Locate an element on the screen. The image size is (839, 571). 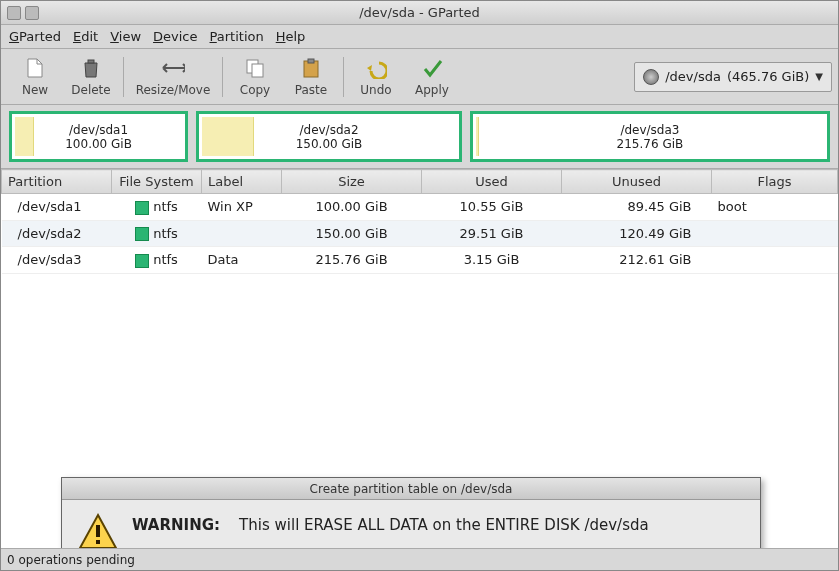
disk-map: /dev/sda1100.00 GiB/dev/sda2150.00 GiB/d… is located at coordinates (420, 137).